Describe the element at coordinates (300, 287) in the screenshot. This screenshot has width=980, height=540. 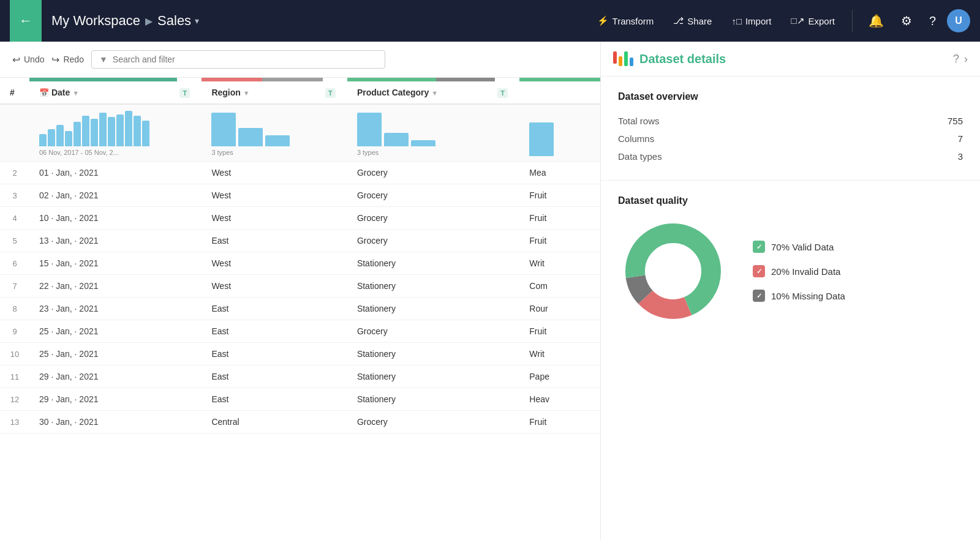
I see `table-row: 7 22 · Jan, · 2021 West Stationery Com` at that location.